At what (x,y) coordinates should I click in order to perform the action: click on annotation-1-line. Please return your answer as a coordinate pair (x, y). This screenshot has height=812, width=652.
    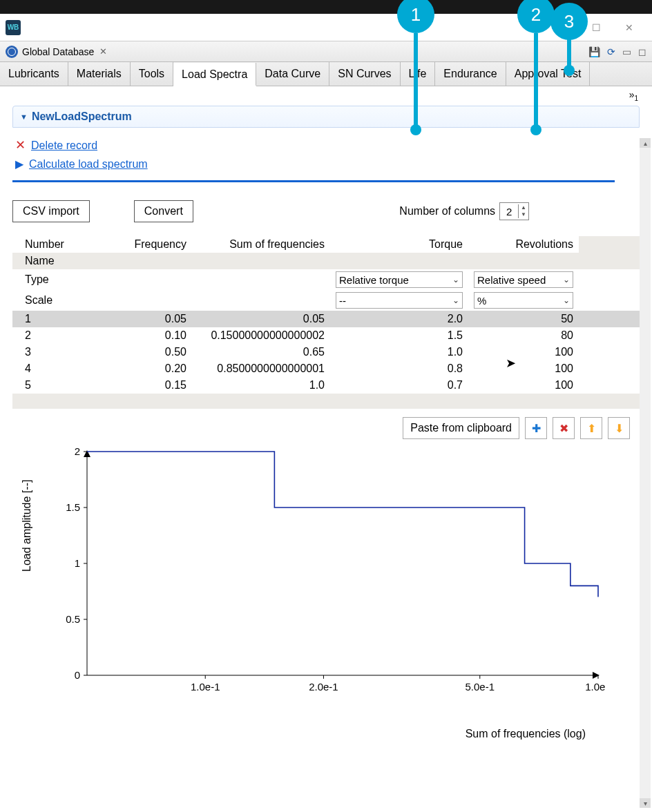
    Looking at the image, I should click on (416, 79).